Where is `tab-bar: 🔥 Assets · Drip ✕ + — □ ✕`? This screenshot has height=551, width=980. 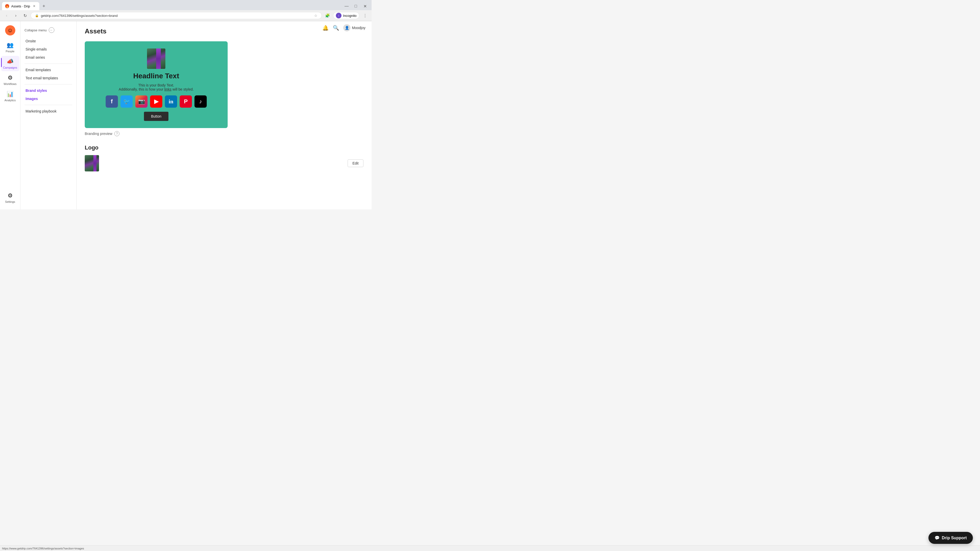 tab-bar: 🔥 Assets · Drip ✕ + — □ ✕ is located at coordinates (186, 5).